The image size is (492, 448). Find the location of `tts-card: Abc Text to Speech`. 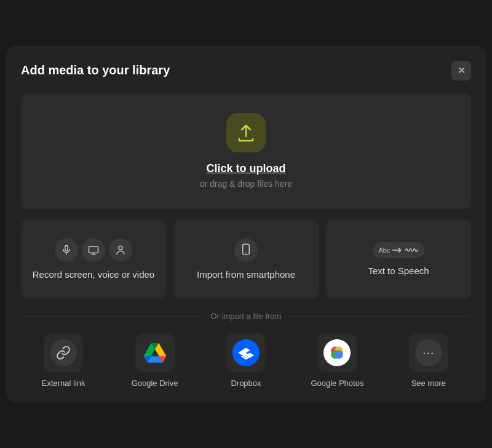

tts-card: Abc Text to Speech is located at coordinates (399, 259).